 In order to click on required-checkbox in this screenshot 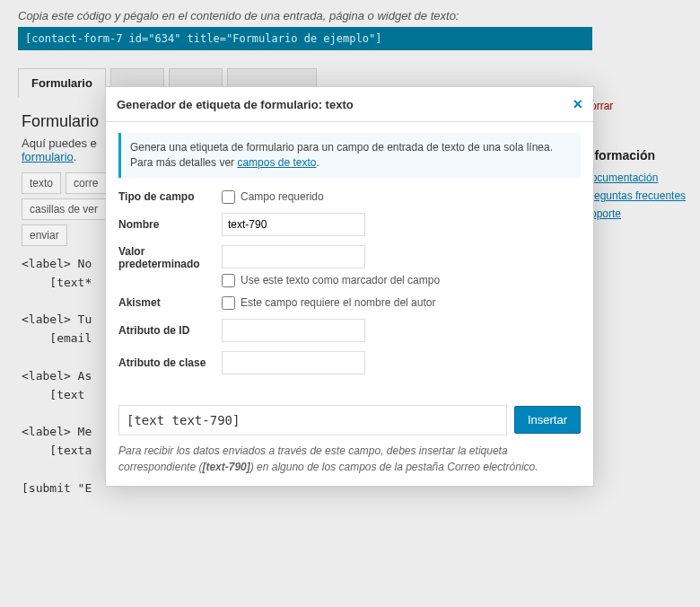, I will do `click(228, 198)`.